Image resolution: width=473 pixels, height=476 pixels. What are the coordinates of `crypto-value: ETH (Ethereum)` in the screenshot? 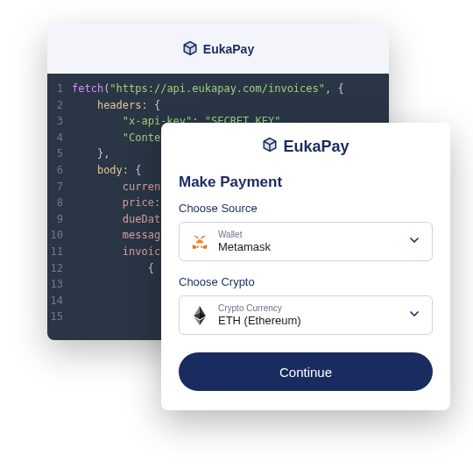 It's located at (308, 321).